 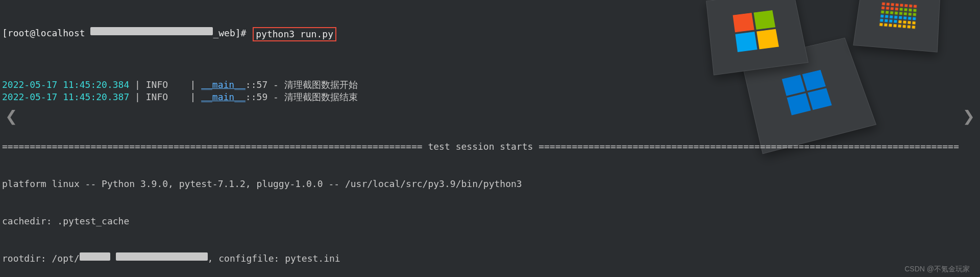 I want to click on log-location: ::57, so click(x=256, y=85).